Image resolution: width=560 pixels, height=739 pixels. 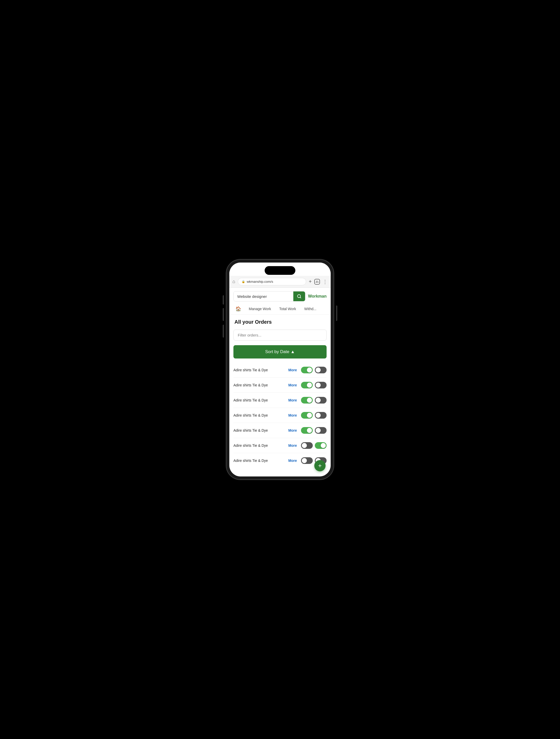 I want to click on workman-link: Workman, so click(x=317, y=296).